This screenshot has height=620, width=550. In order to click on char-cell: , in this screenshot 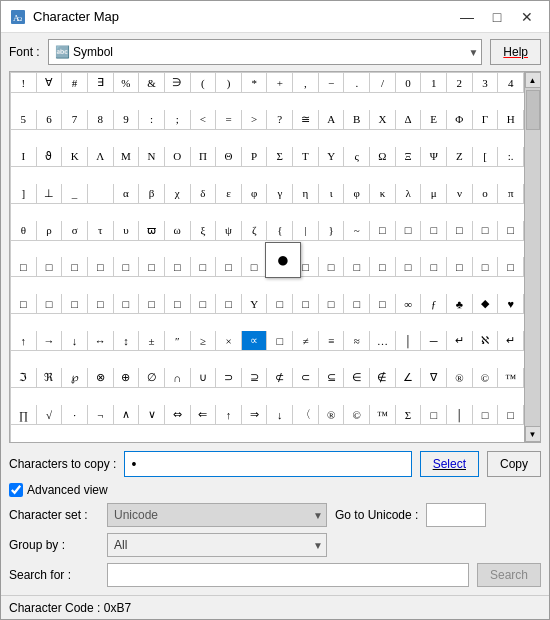, I will do `click(306, 83)`.